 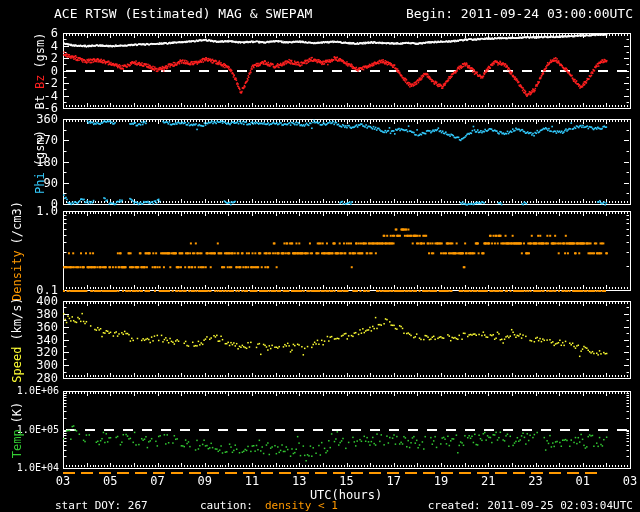 I want to click on y-tick-label: 2, so click(x=29, y=58).